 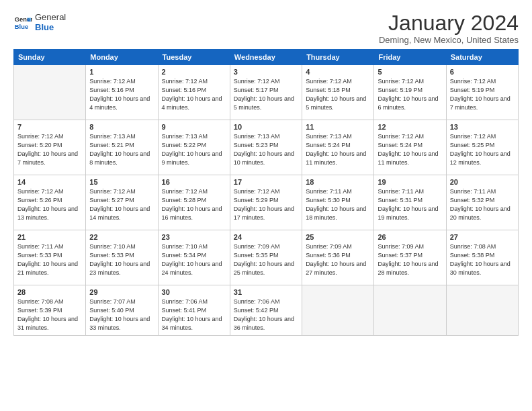 I want to click on day-info: Sunrise: 7:09 AMSunset: 5:35 PMDaylight:…, so click(x=266, y=260).